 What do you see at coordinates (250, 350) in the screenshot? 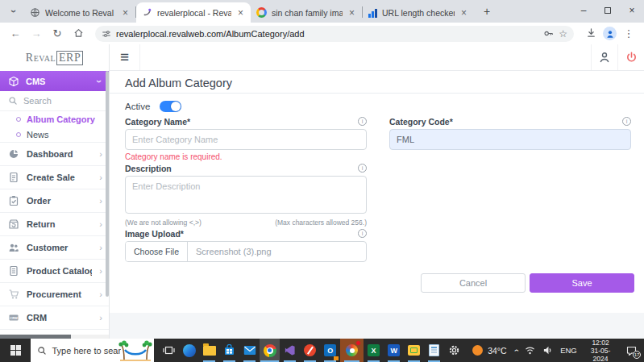
I see `mail-button` at bounding box center [250, 350].